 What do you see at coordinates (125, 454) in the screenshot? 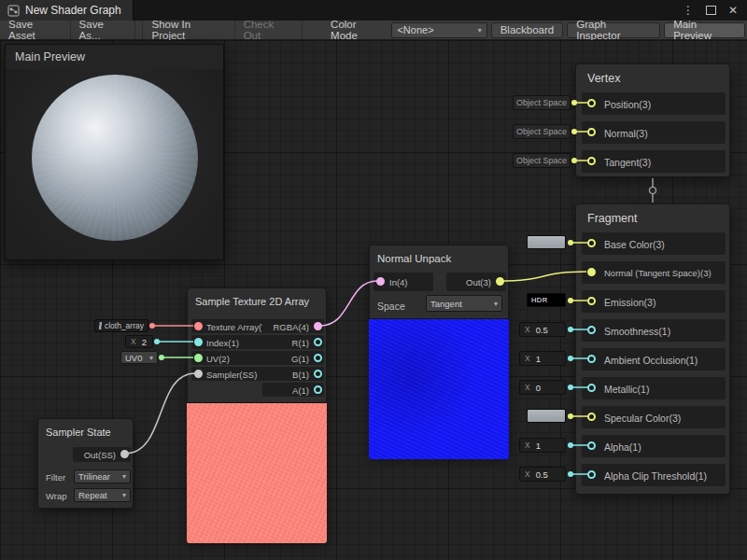
I see `port-out-ss` at bounding box center [125, 454].